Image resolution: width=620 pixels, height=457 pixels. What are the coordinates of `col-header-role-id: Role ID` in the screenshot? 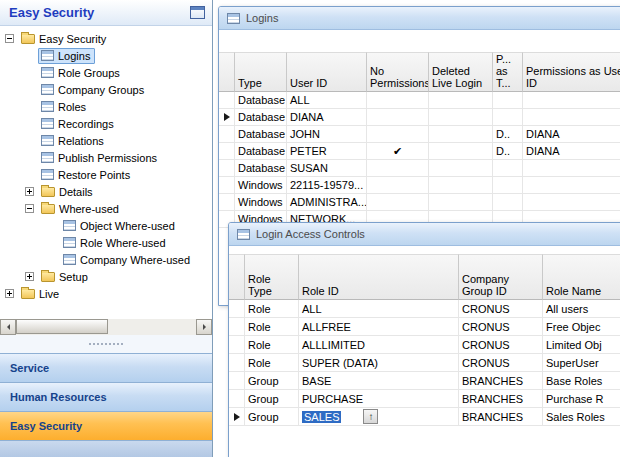 It's located at (379, 277).